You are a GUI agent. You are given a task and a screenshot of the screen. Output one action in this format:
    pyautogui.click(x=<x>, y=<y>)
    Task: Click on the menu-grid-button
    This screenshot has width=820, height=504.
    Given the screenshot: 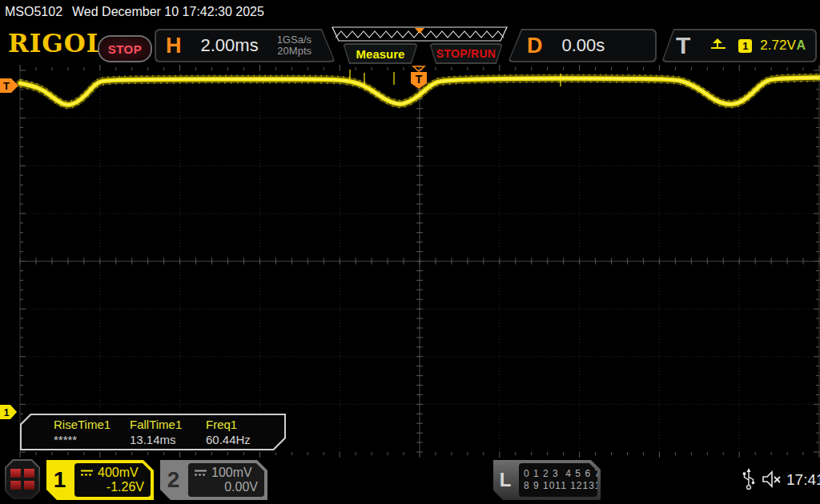 What is the action you would take?
    pyautogui.click(x=22, y=479)
    